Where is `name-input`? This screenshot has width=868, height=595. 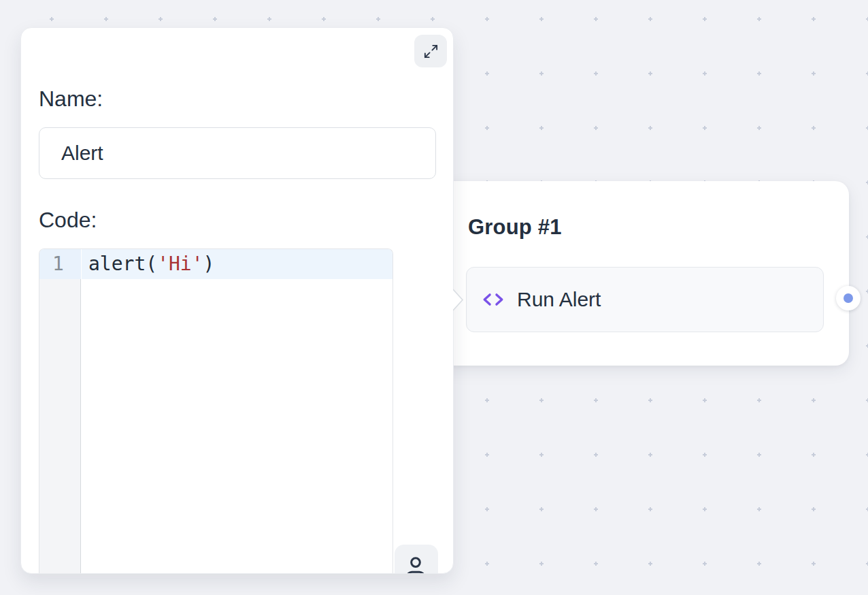
name-input is located at coordinates (237, 153).